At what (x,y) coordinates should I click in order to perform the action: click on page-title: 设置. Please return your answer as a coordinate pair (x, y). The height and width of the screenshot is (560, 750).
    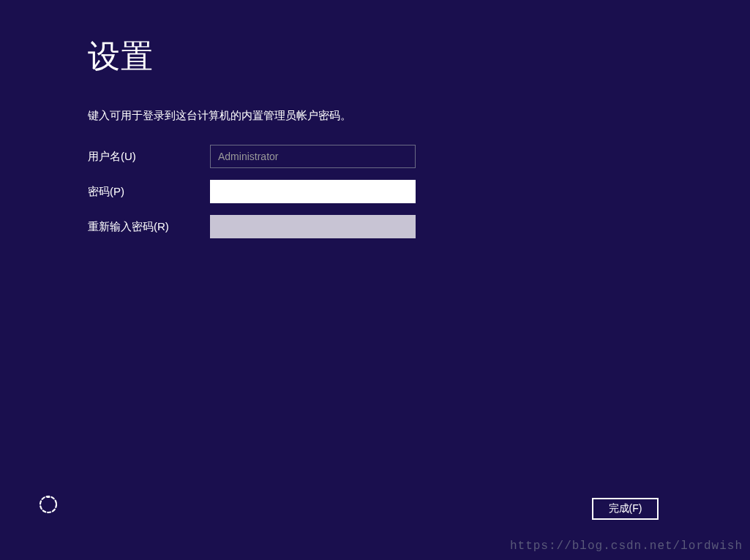
    Looking at the image, I should click on (419, 57).